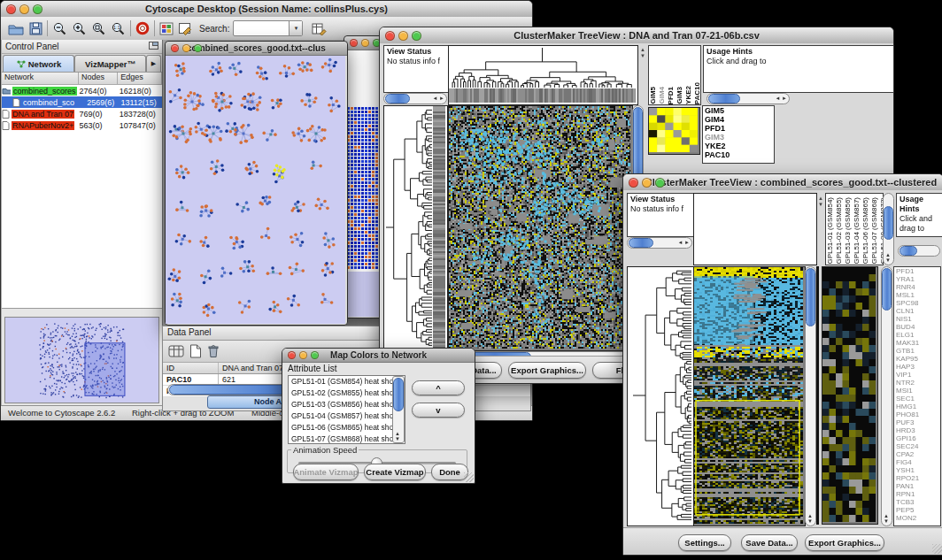  Describe the element at coordinates (81, 64) in the screenshot. I see `control-panel-tabs: Network VizMapper™ ▶` at that location.